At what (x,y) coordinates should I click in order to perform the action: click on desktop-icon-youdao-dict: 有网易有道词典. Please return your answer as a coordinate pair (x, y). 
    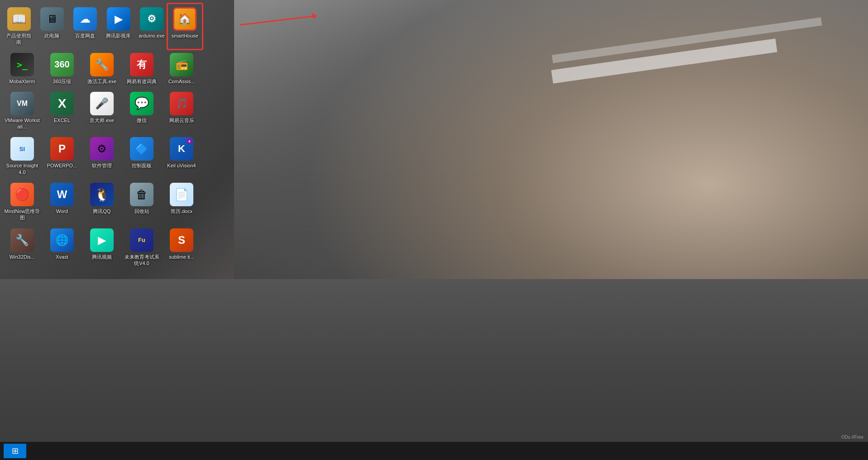
    Looking at the image, I should click on (142, 69).